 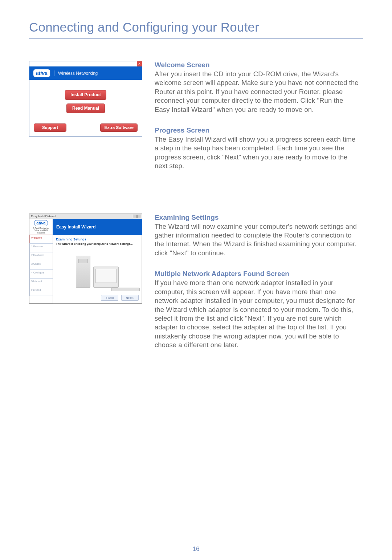 What do you see at coordinates (139, 216) in the screenshot?
I see `close-icon` at bounding box center [139, 216].